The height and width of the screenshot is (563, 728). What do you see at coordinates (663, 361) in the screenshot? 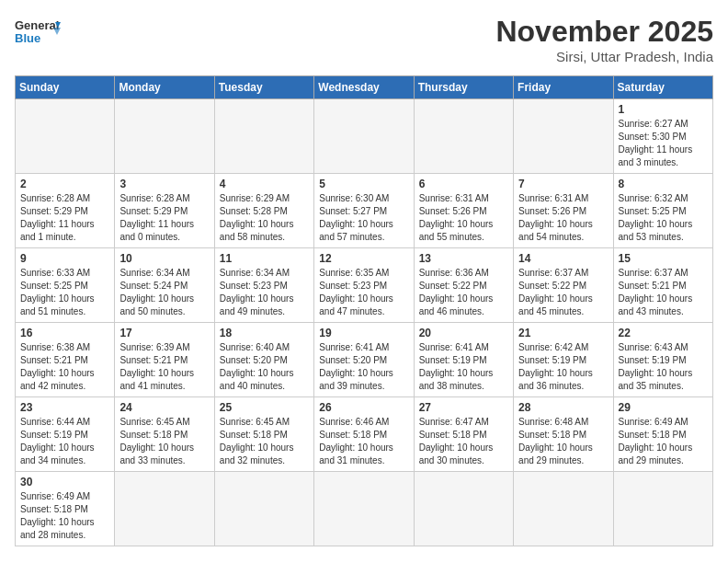
I see `day-cell: 22Sunrise: 6:43 AM Sunset: 5:19 PM Dayli…` at bounding box center [663, 361].